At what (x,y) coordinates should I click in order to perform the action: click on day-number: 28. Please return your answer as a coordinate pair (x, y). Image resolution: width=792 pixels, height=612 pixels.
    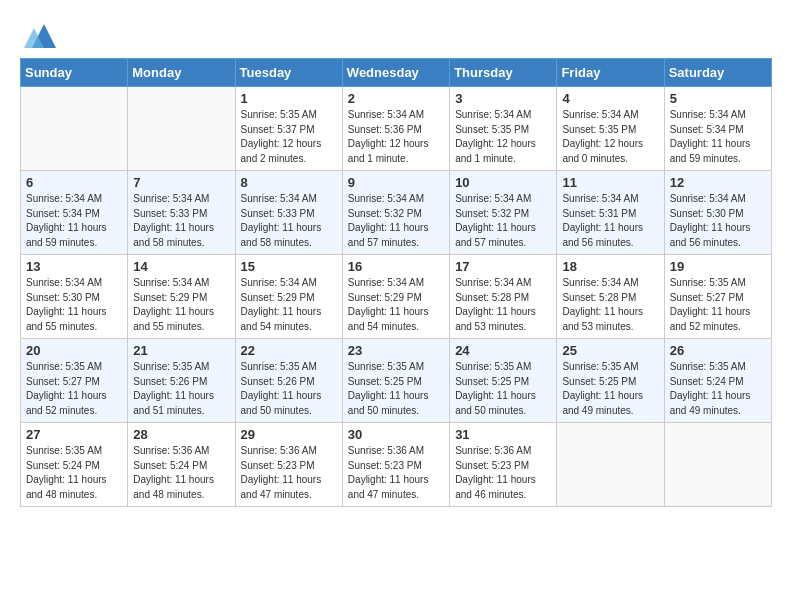
    Looking at the image, I should click on (181, 434).